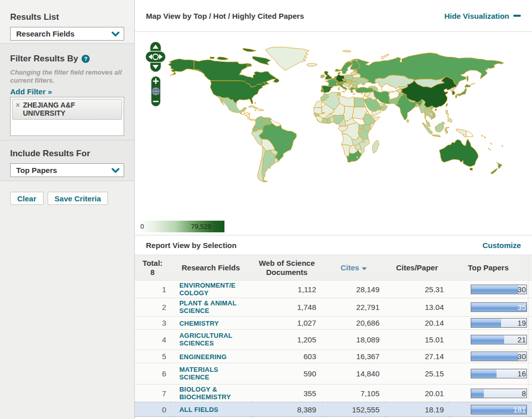  Describe the element at coordinates (199, 324) in the screenshot. I see `field-link: CHEMISTRY` at that location.